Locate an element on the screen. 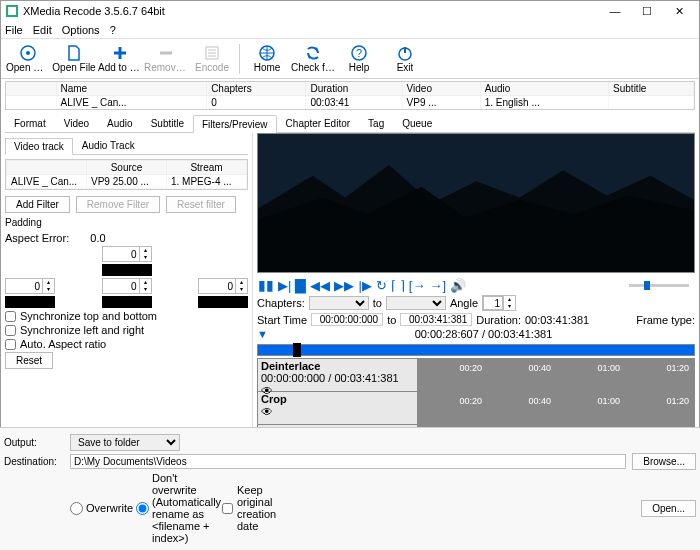  bracket-in-icon: [→ is located at coordinates (418, 286).